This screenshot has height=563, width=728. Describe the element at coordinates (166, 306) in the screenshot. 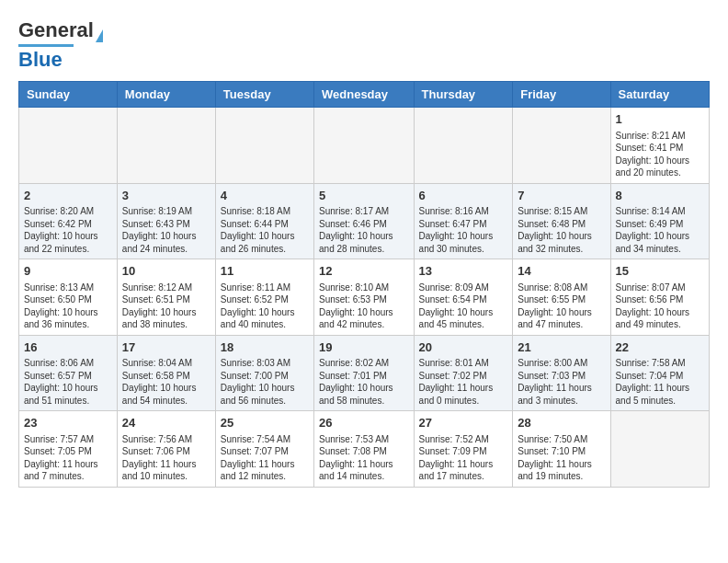

I see `day-info: Sunrise: 8:12 AM Sunset: 6:51 PM Dayligh…` at that location.